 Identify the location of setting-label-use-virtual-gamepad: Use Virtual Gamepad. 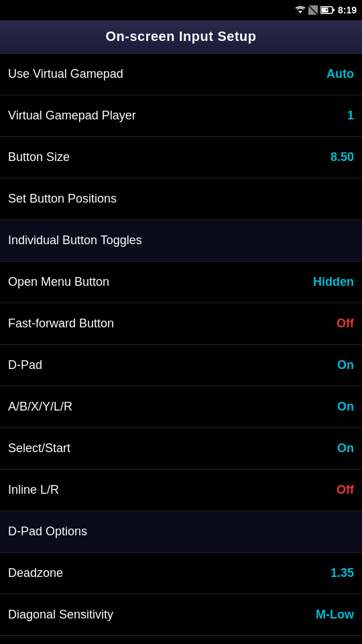
(66, 74).